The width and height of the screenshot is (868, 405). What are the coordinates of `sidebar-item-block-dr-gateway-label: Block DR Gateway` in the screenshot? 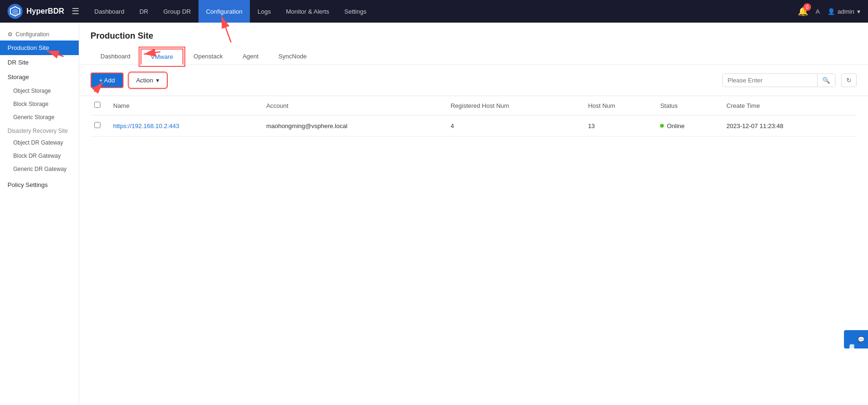 It's located at (37, 156).